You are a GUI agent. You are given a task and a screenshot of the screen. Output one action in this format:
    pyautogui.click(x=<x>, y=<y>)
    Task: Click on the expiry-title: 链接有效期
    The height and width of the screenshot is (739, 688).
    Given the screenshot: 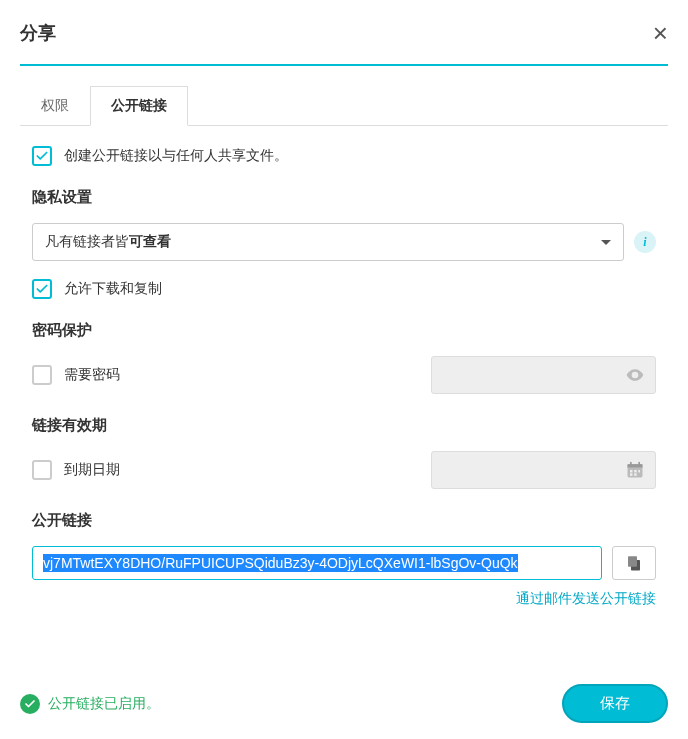 What is the action you would take?
    pyautogui.click(x=344, y=426)
    